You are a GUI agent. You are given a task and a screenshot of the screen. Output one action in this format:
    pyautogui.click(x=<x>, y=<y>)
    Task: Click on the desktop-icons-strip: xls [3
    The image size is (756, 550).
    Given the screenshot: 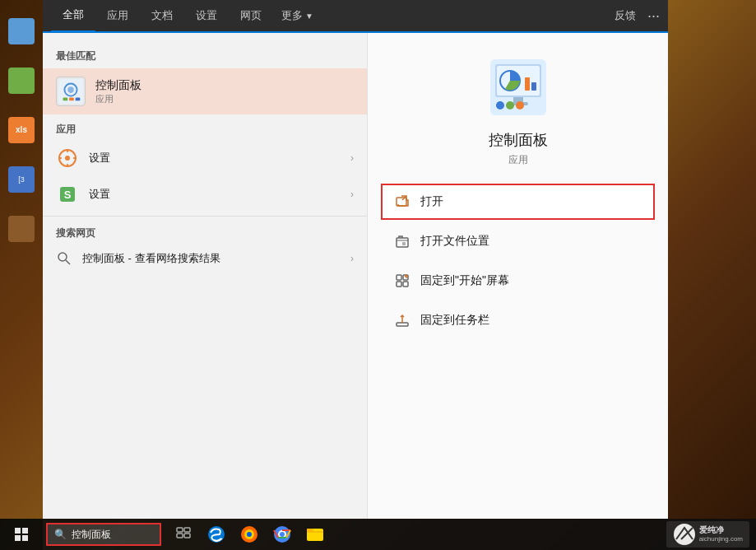 What is the action you would take?
    pyautogui.click(x=21, y=255)
    